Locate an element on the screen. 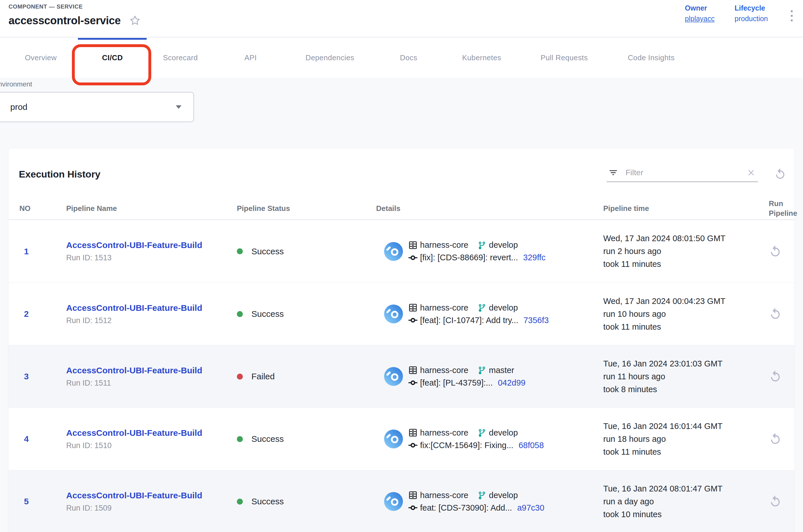  table-row: 2 AccessControl-UBI-Feature-Build Run ID… is located at coordinates (402, 314).